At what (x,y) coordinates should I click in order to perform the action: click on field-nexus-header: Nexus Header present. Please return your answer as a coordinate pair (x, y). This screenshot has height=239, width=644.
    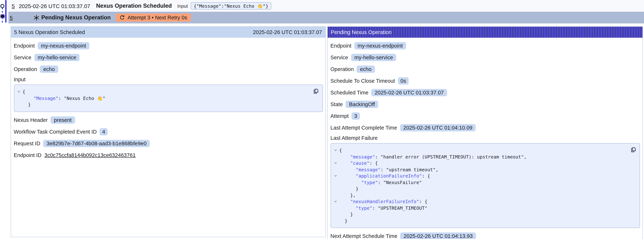
    Looking at the image, I should click on (168, 120).